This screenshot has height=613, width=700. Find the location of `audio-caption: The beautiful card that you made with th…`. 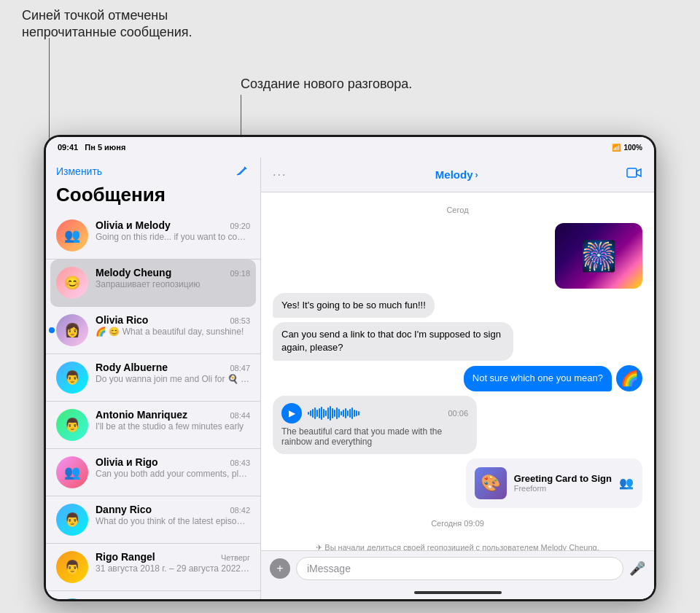

audio-caption: The beautiful card that you made with th… is located at coordinates (375, 437).